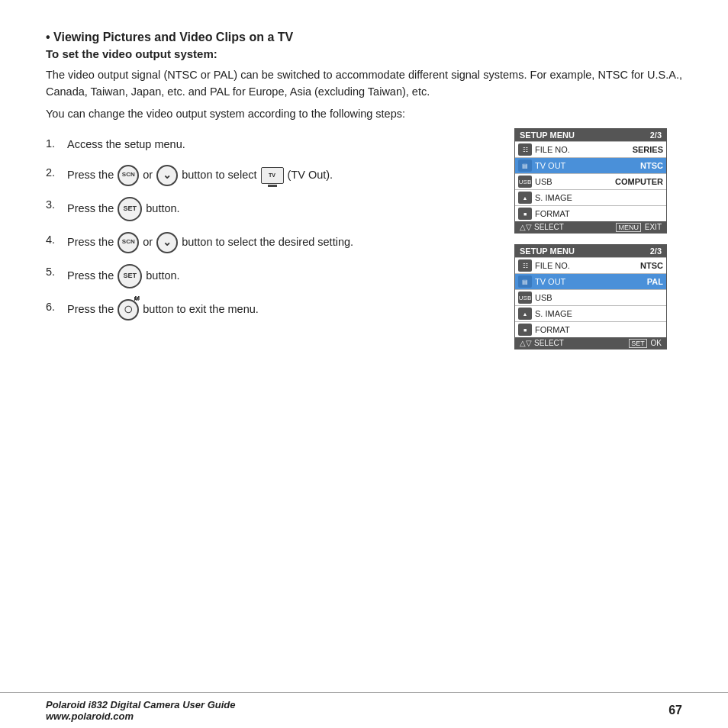 The width and height of the screenshot is (728, 728). I want to click on menu-2-label-tv: TV OUT, so click(591, 282).